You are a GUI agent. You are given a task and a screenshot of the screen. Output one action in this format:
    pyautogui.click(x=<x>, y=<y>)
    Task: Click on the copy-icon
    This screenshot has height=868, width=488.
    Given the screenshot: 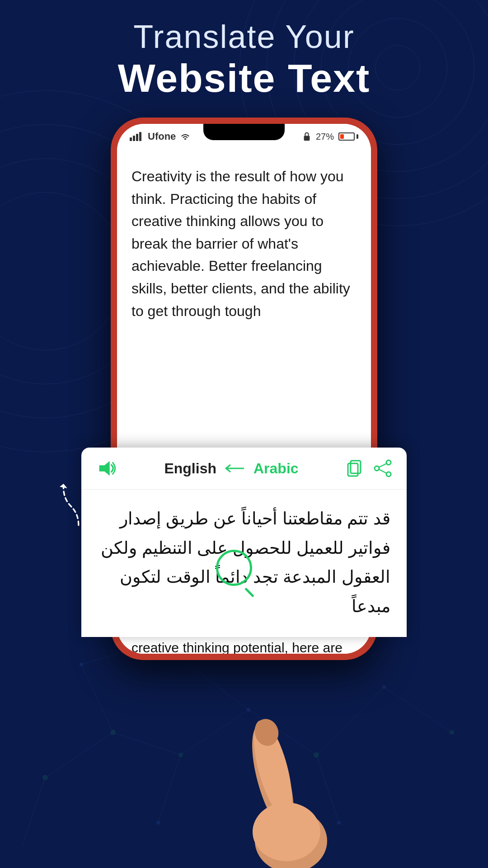 What is the action you would take?
    pyautogui.click(x=355, y=468)
    